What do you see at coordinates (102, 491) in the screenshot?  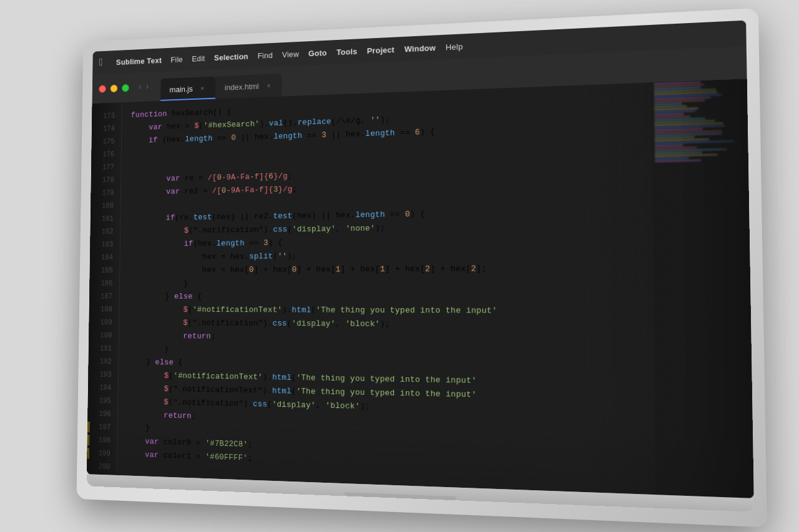 I see `line-number: 202` at bounding box center [102, 491].